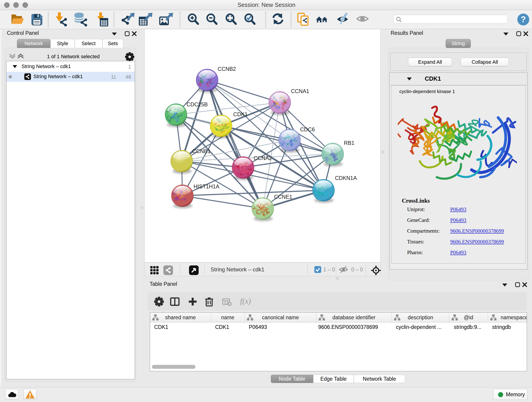  Describe the element at coordinates (227, 69) in the screenshot. I see `svg-text: CCNB2` at that location.